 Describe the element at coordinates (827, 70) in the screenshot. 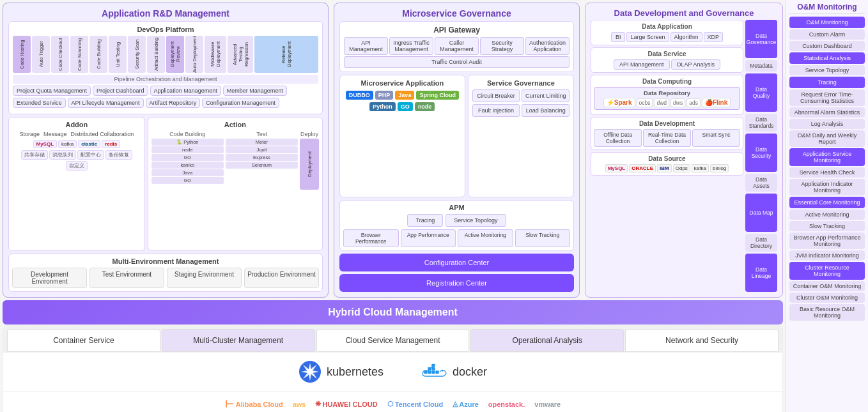

I see `oam-item-service-topology: Service Topology` at that location.